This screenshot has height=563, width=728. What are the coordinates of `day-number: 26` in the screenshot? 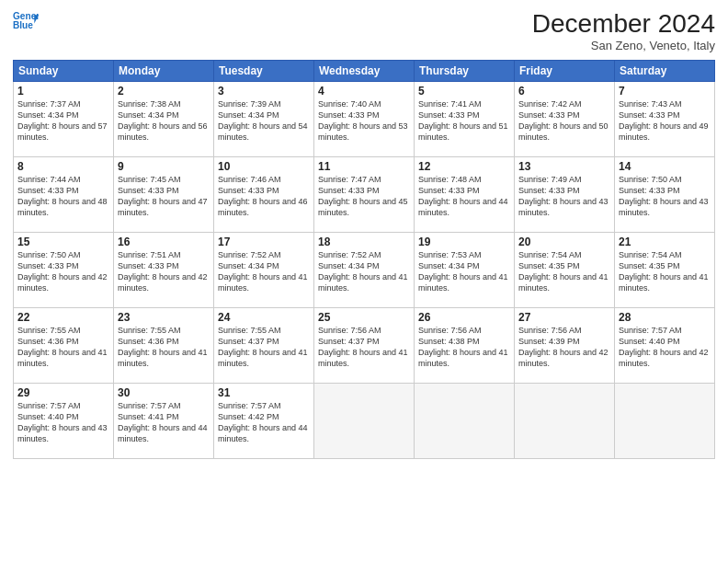 It's located at (464, 317).